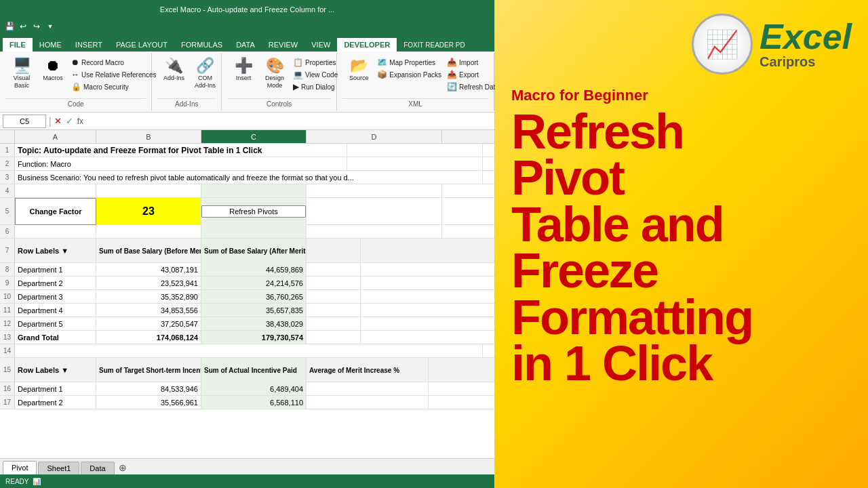 Image resolution: width=868 pixels, height=488 pixels. I want to click on macros-button: ⏺ Macros, so click(53, 70).